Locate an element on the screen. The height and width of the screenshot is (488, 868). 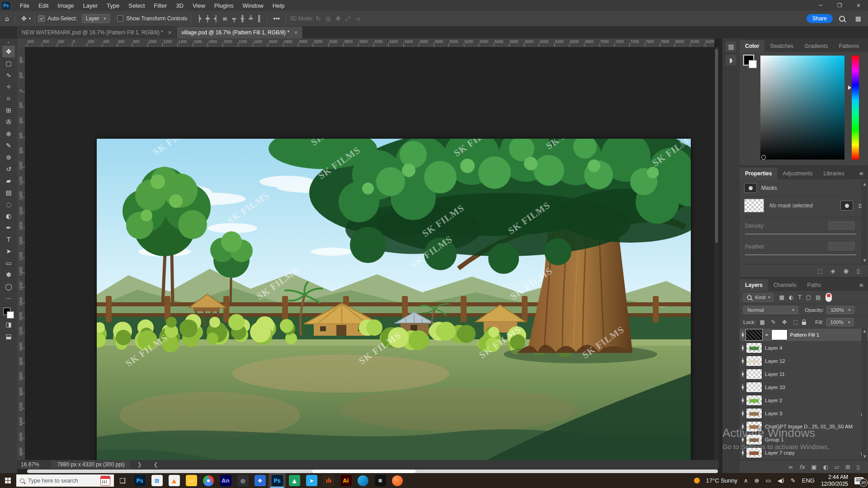
blend-mode-dropdown: Normal ▾ is located at coordinates (771, 310).